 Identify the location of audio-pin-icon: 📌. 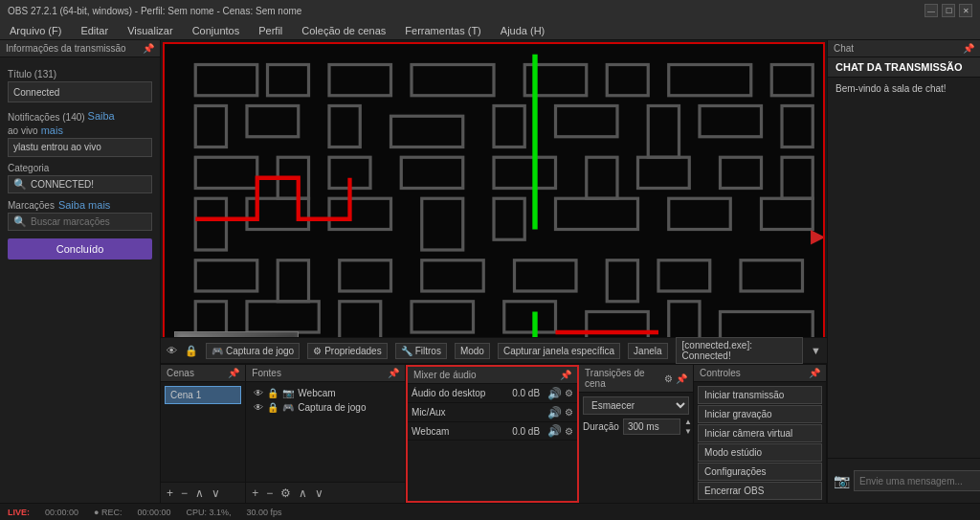
(566, 375).